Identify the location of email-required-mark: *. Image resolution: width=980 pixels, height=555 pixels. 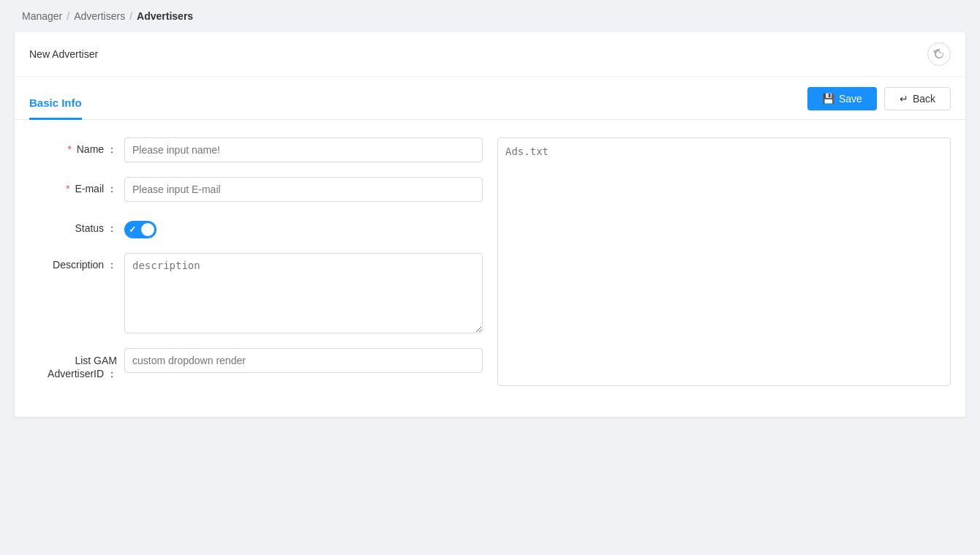
(67, 189).